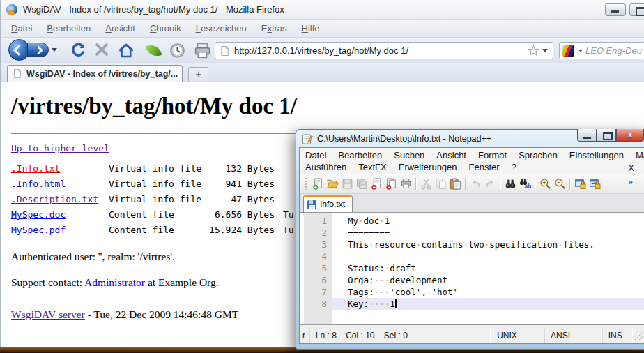 This screenshot has height=353, width=644. What do you see at coordinates (488, 292) in the screenshot?
I see `line-text: Tags:···'cool',·'hot'` at bounding box center [488, 292].